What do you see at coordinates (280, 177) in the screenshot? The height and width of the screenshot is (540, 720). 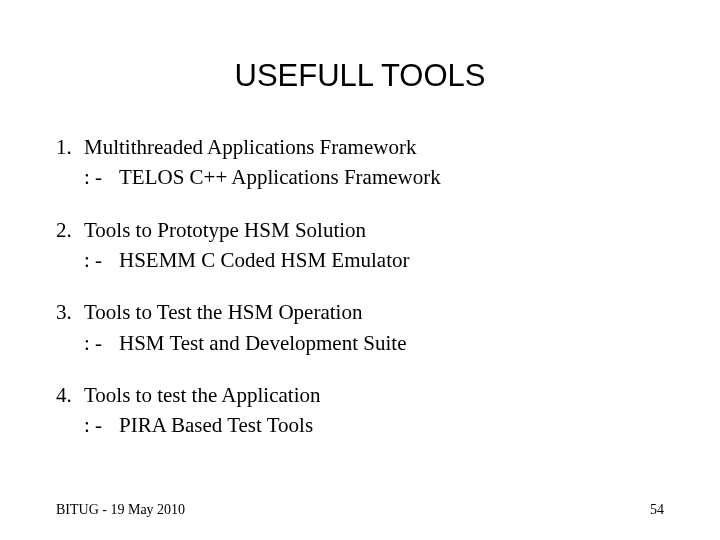 I see `sub-text: TELOS C++ Applications Framework` at bounding box center [280, 177].